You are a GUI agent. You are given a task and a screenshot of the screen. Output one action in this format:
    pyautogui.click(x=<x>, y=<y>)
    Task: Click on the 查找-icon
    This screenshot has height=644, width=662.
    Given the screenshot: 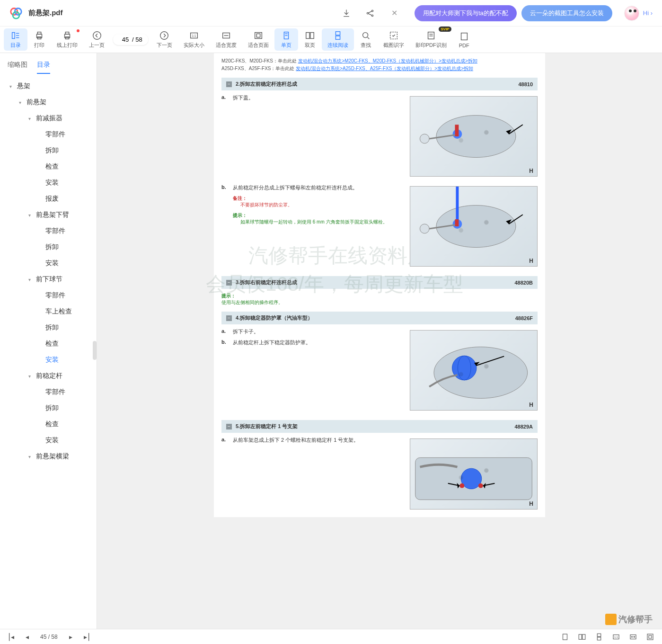 What is the action you would take?
    pyautogui.click(x=366, y=36)
    